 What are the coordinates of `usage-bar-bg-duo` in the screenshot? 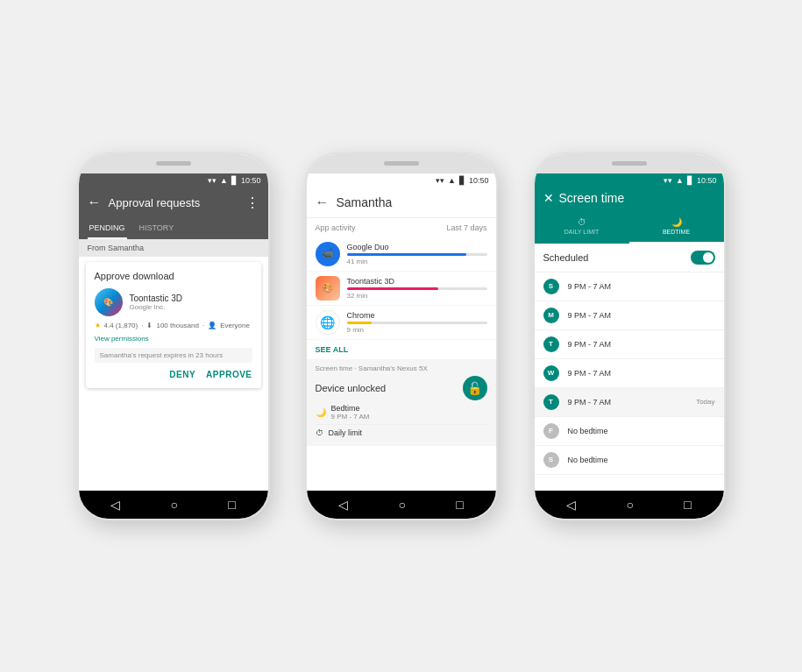 It's located at (417, 254).